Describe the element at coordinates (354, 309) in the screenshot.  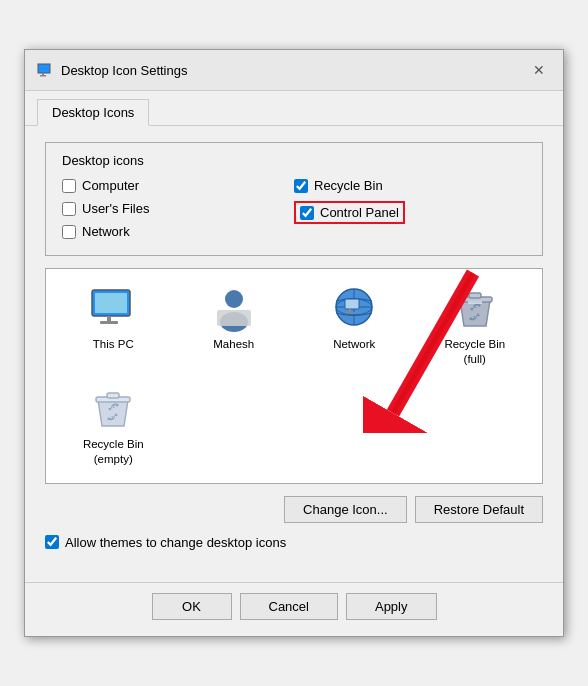
I see `globe-svg` at that location.